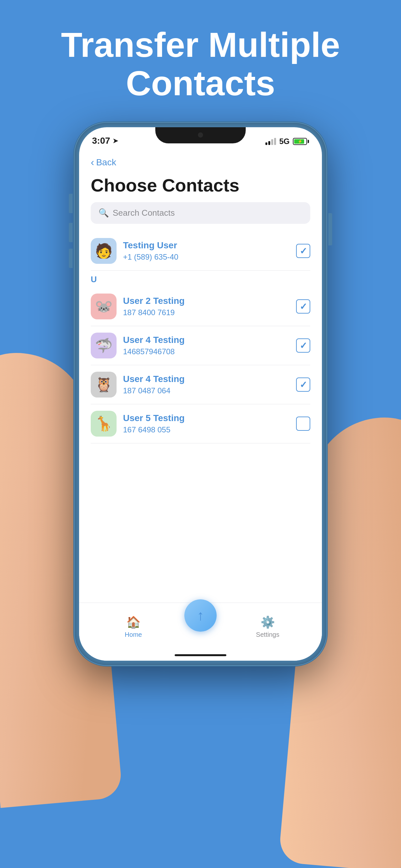 This screenshot has height=868, width=401. What do you see at coordinates (201, 213) in the screenshot?
I see `search-bar: 🔍 Search Contacts` at bounding box center [201, 213].